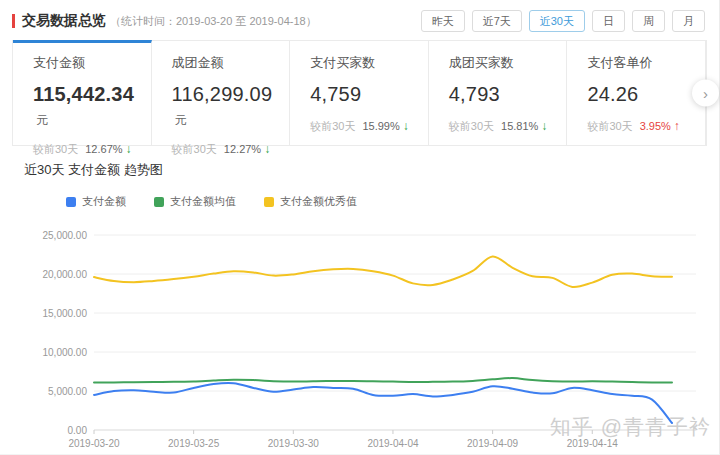 The image size is (720, 455). Describe the element at coordinates (505, 126) in the screenshot. I see `metric-compare-row: 较前30天15.81%↓` at that location.